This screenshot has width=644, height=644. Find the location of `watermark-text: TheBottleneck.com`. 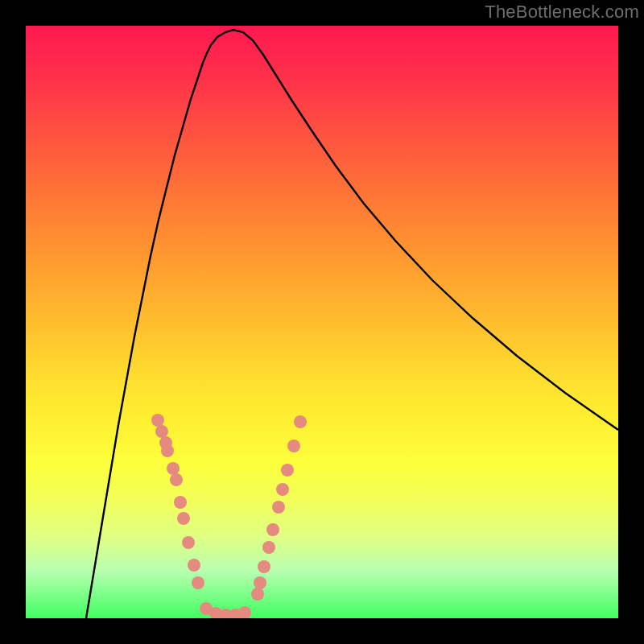

watermark-text: TheBottleneck.com is located at coordinates (562, 12).